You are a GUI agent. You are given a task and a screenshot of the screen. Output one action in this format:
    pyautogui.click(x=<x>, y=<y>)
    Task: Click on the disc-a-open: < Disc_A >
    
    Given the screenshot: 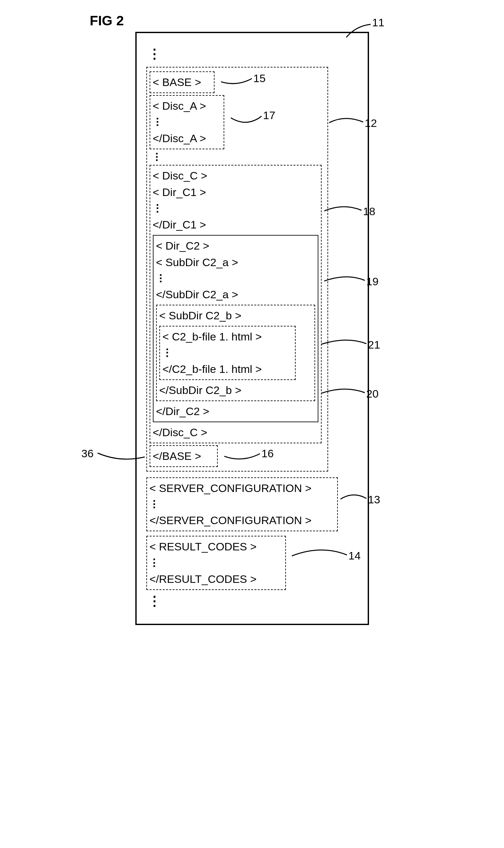 What is the action you would take?
    pyautogui.click(x=187, y=106)
    